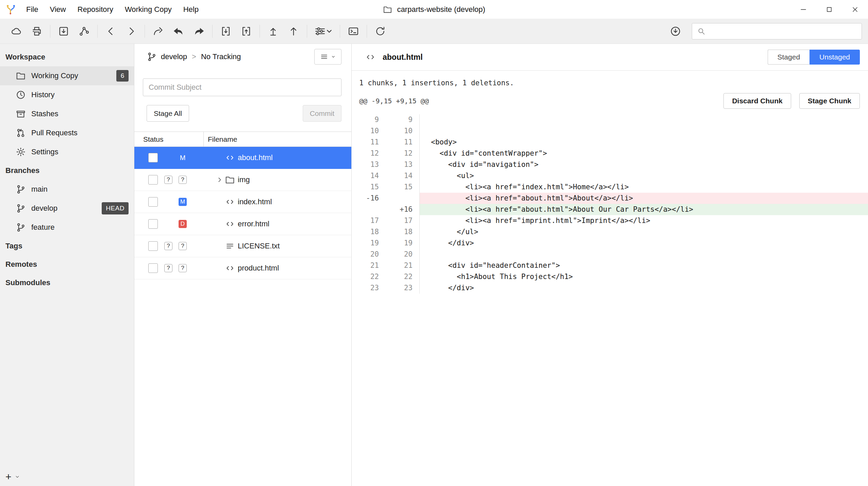 Image resolution: width=868 pixels, height=486 pixels. Describe the element at coordinates (835, 57) in the screenshot. I see `tab-unstaged: Unstaged` at that location.